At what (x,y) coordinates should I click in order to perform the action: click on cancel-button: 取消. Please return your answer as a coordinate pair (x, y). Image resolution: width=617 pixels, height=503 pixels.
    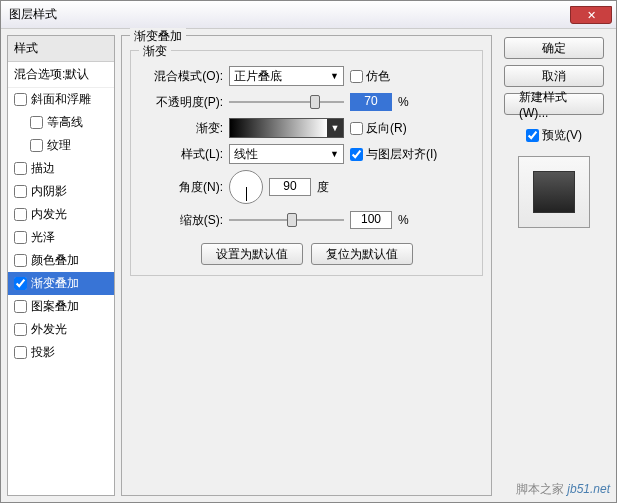
    Looking at the image, I should click on (554, 76).